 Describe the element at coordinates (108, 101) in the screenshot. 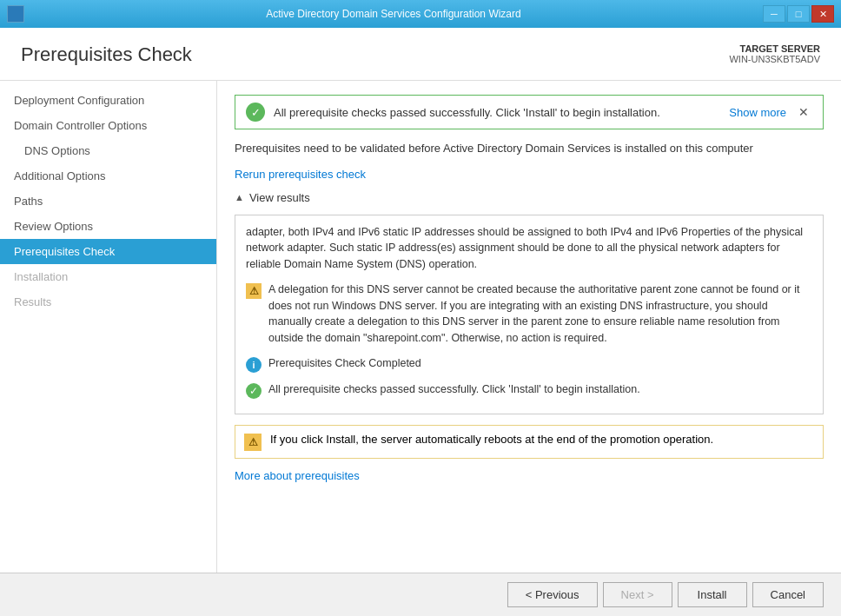

I see `sidebar-item-deployment-configuration: Deployment Configuration` at that location.